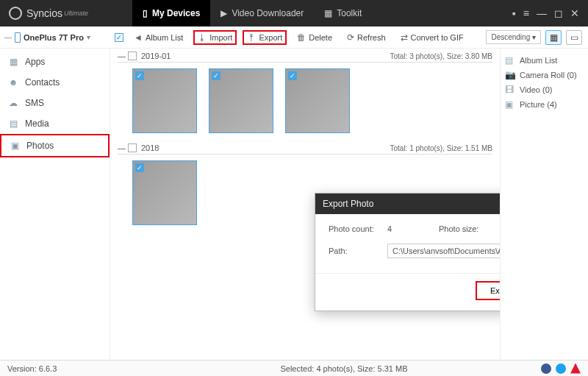  Describe the element at coordinates (409, 229) in the screenshot. I see `photo-count-value: 4` at that location.